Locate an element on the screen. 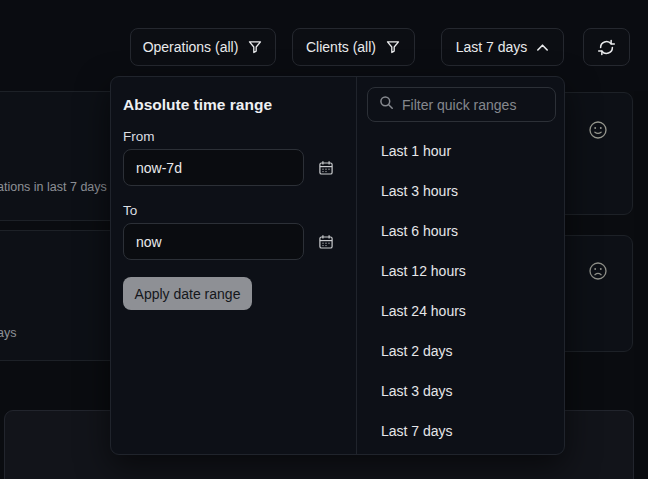 The width and height of the screenshot is (648, 479). quick-range-item: Last 6 hours is located at coordinates (460, 231).